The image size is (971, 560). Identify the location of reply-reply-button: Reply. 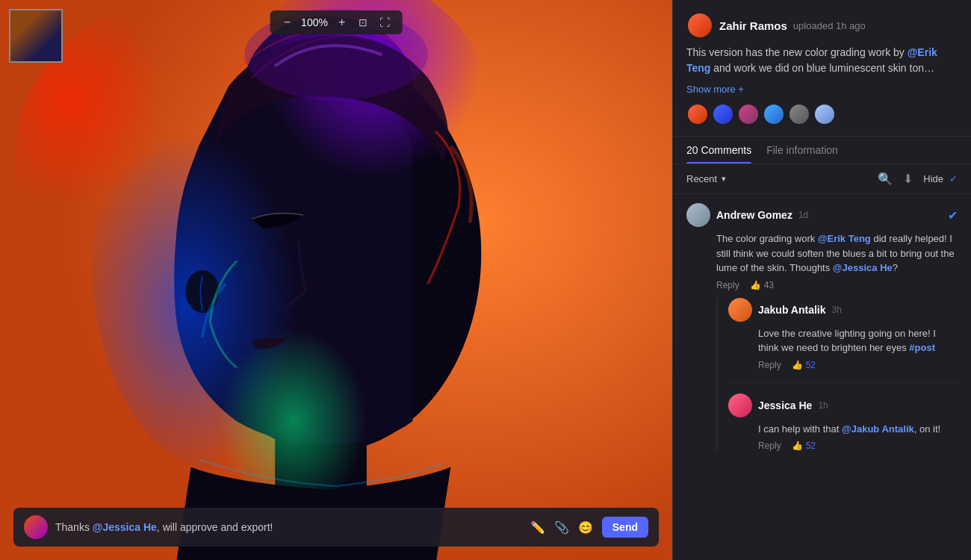
(769, 365).